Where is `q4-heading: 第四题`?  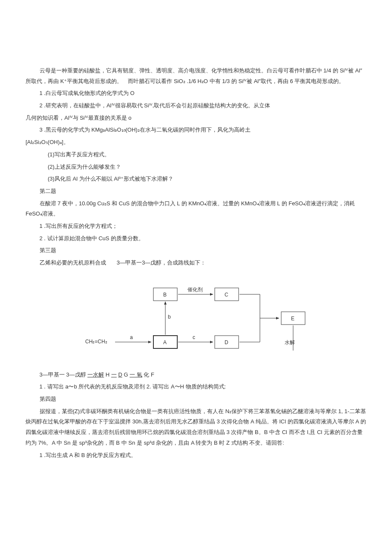
q4-heading: 第四题 is located at coordinates (196, 400).